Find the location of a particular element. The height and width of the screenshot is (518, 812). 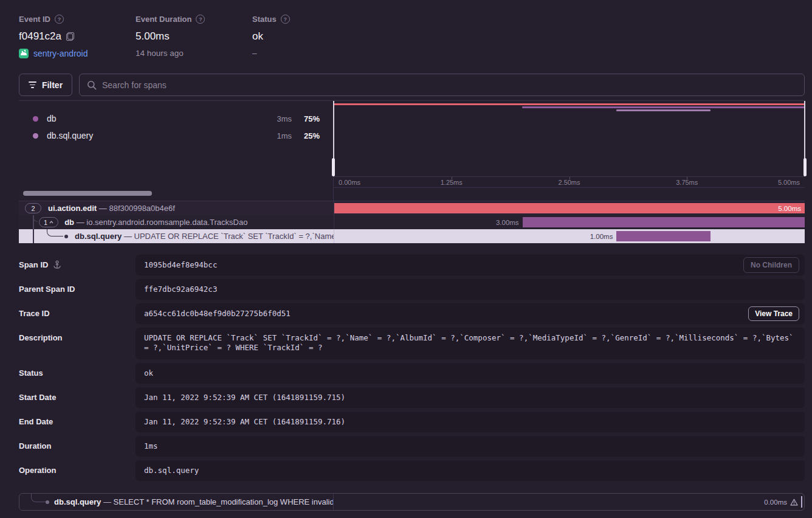

warning-icon is located at coordinates (794, 502).